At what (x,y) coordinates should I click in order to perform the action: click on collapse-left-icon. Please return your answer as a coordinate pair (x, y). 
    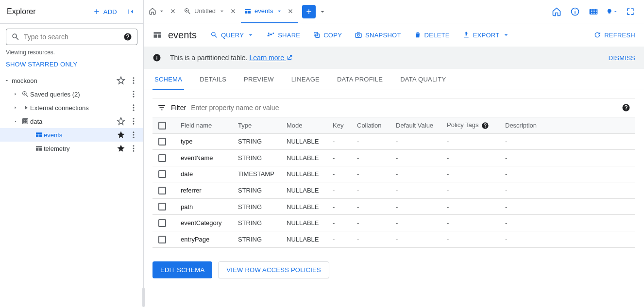
    Looking at the image, I should click on (131, 12).